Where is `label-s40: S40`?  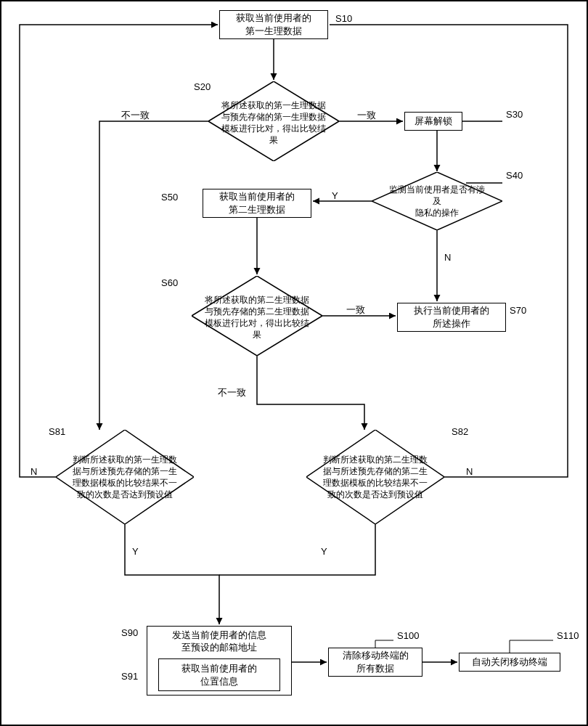 label-s40: S40 is located at coordinates (514, 176).